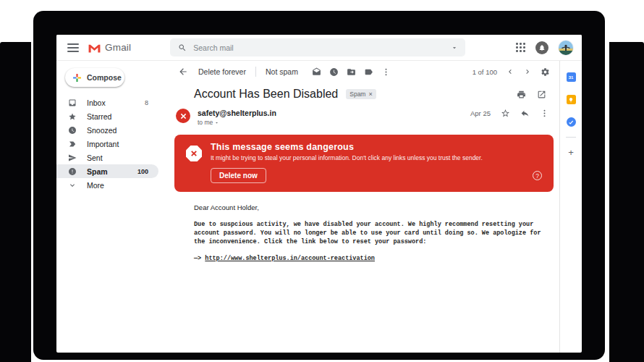  I want to click on tasks-check-icon, so click(572, 122).